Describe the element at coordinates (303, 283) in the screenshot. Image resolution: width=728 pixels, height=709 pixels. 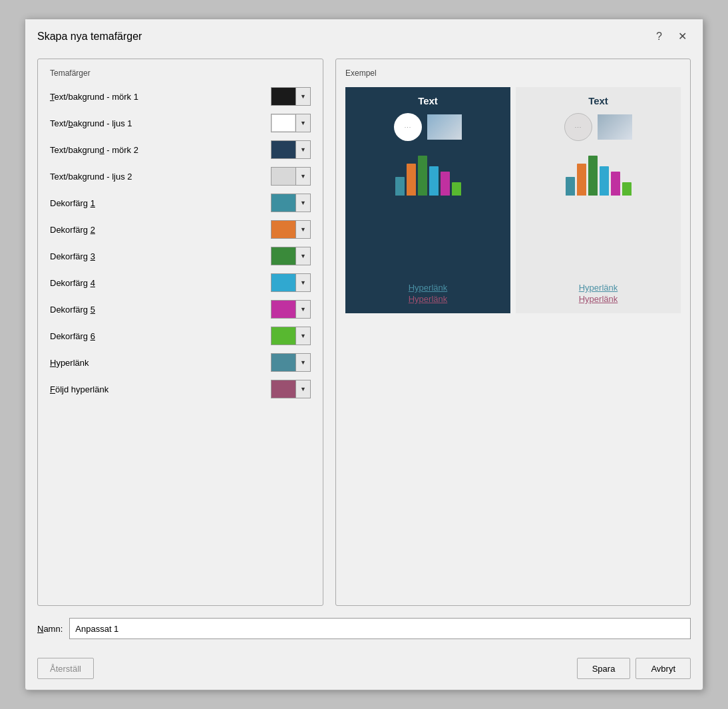
I see `arrow-dekor4: ▼` at that location.